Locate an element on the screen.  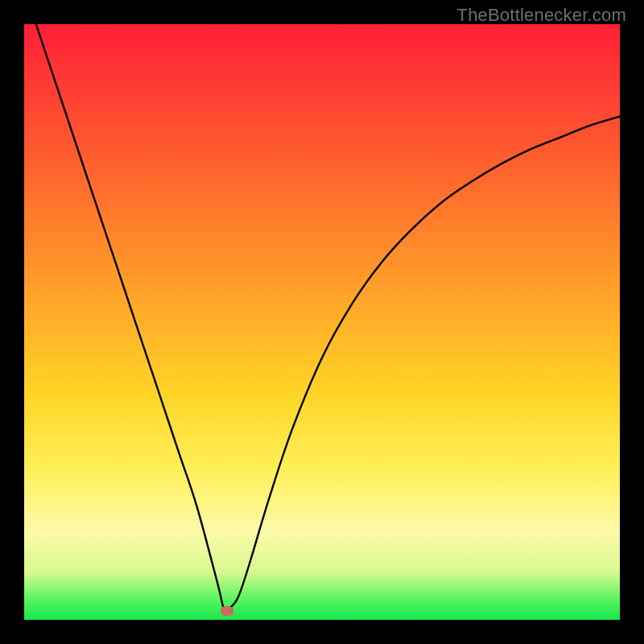
optimal-point-marker is located at coordinates (227, 611).